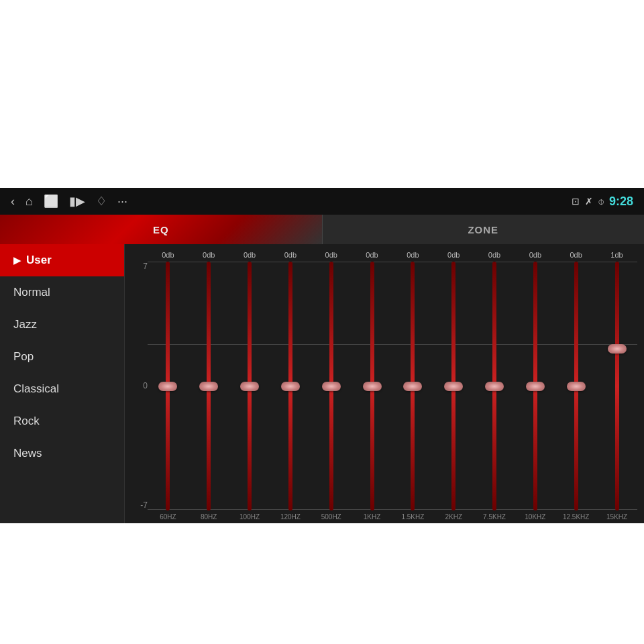 The image size is (644, 644). I want to click on slider-label-5: 1KHZ, so click(372, 517).